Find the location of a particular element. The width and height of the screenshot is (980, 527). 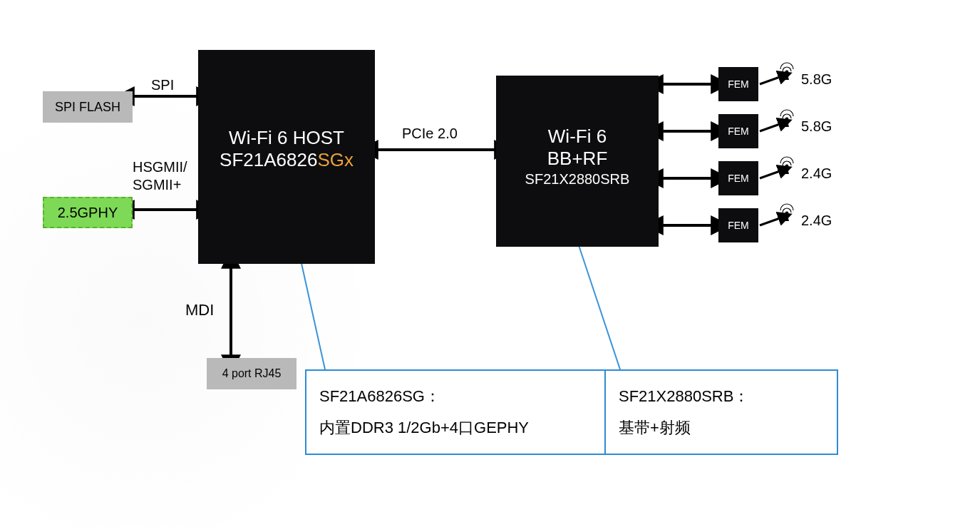

label-hsgmii: HSGMII/ SGMII+ is located at coordinates (160, 176).